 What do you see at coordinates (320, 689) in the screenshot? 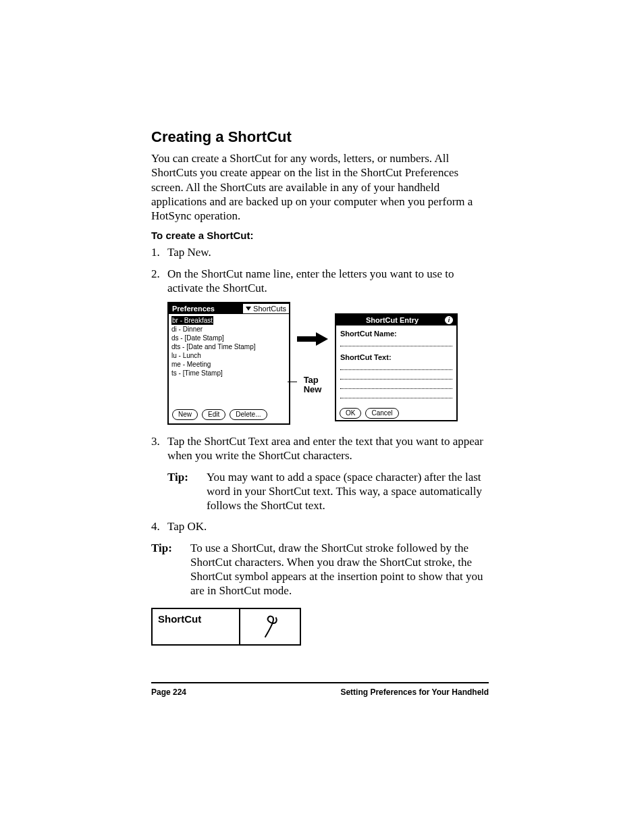
I see `page-footer: Page 224 Setting Preferences for Your Ha…` at bounding box center [320, 689].